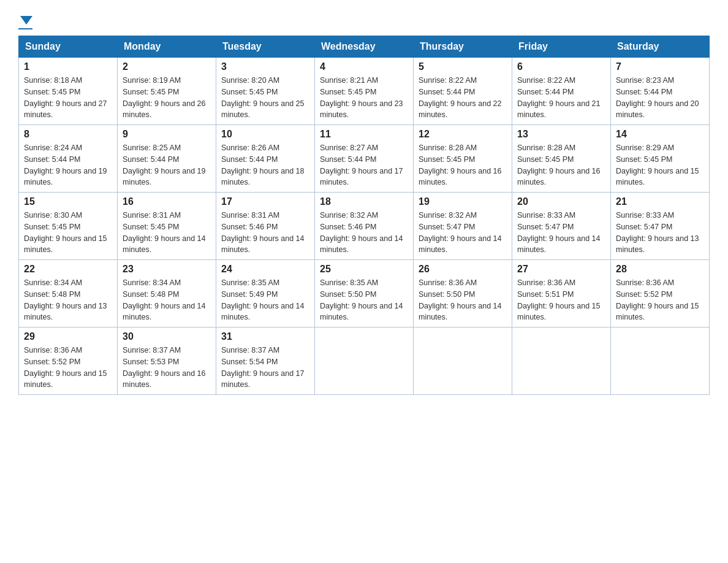 This screenshot has height=563, width=728. I want to click on calendar-day-cell: 22 Sunrise: 8:34 AMSunset: 5:48 PMDaylig…, so click(69, 294).